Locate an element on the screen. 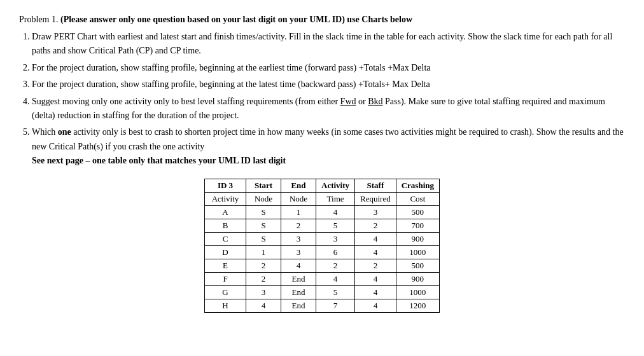 This screenshot has height=356, width=644. col-end-header: End is located at coordinates (299, 186).